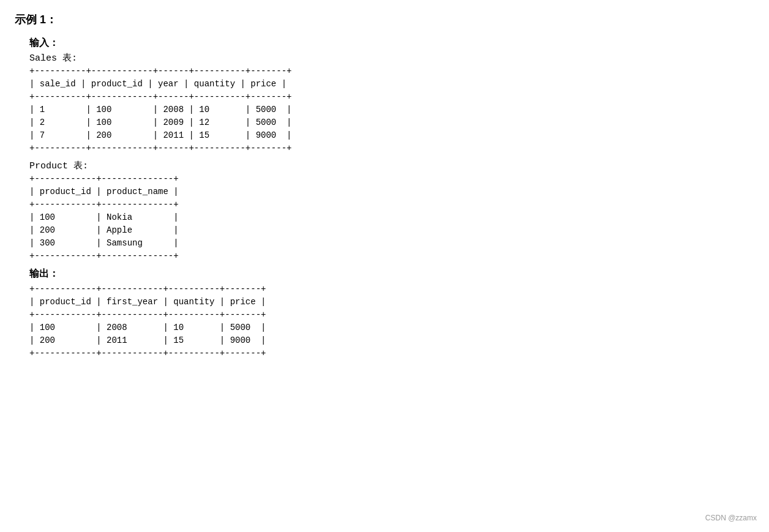 This screenshot has width=769, height=532. What do you see at coordinates (392, 274) in the screenshot?
I see `output-label: 输出：` at bounding box center [392, 274].